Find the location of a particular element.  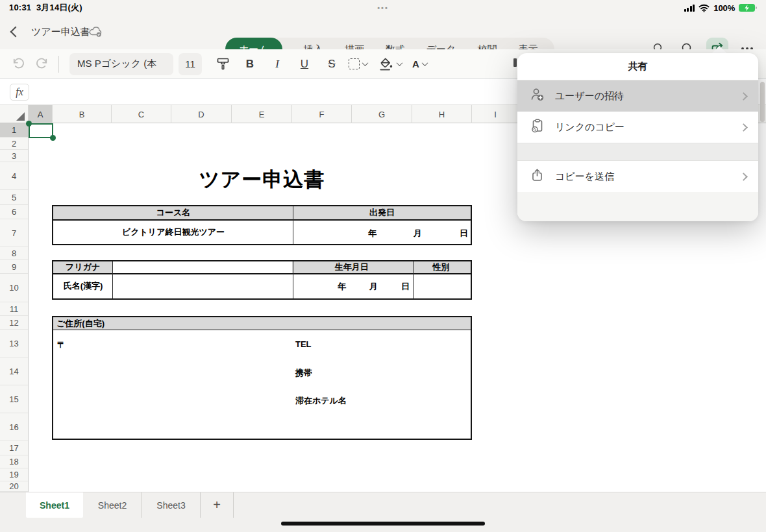

column-header-c: C is located at coordinates (142, 114).